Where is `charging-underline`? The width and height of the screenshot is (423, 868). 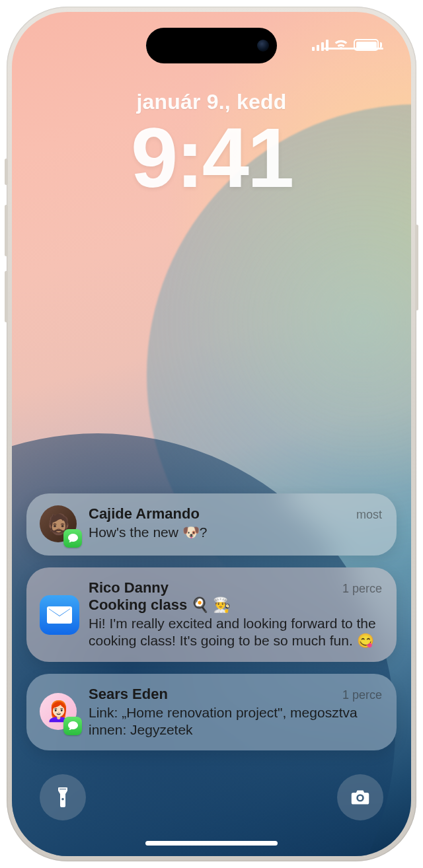 charging-underline is located at coordinates (354, 49).